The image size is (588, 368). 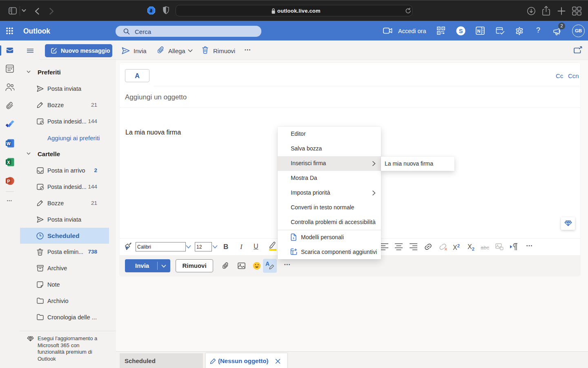 I want to click on svg-text: W, so click(x=9, y=144).